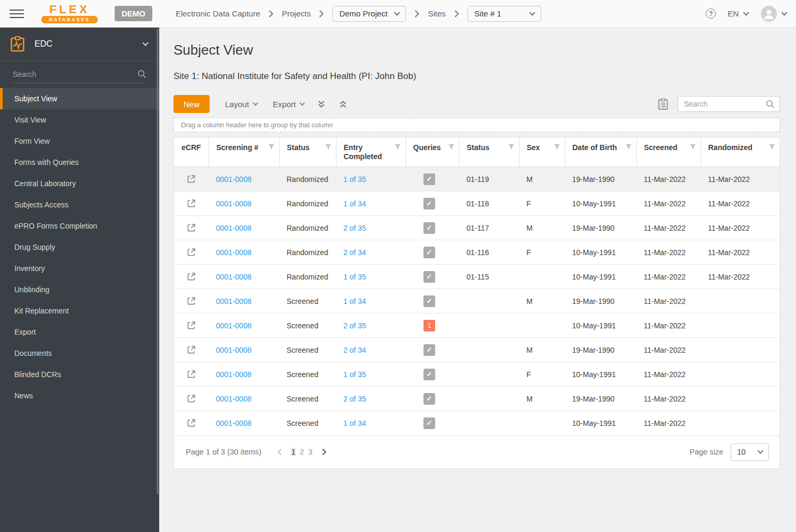 The width and height of the screenshot is (796, 532). I want to click on table-row: 0001-0008Screened2 of 34✓M19-Mar-199011-…, so click(477, 350).